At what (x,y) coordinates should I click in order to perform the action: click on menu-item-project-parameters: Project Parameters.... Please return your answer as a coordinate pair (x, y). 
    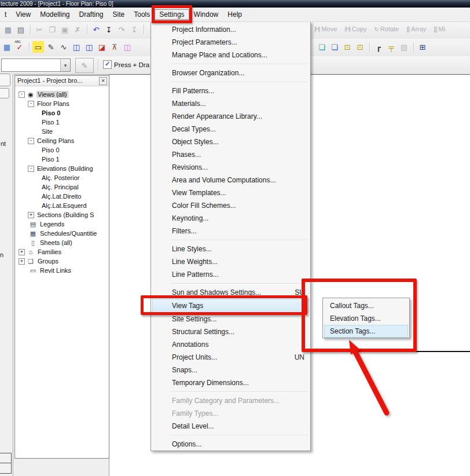
    Looking at the image, I should click on (230, 42).